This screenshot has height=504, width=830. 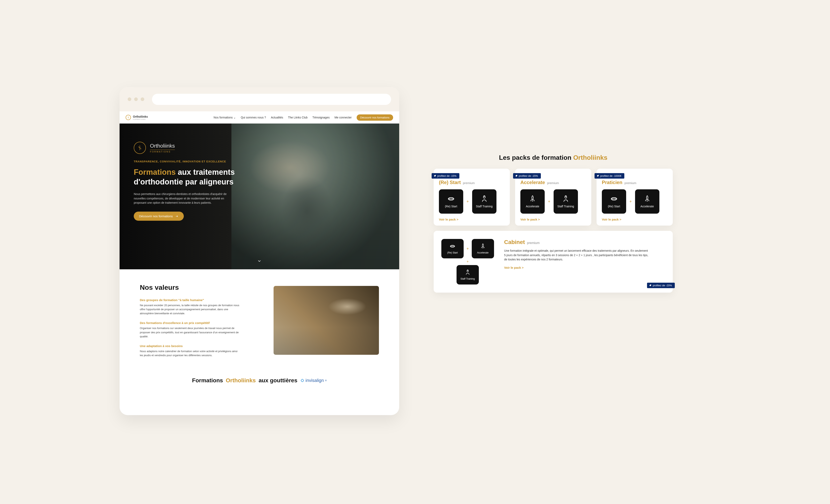 I want to click on formations-accent: Ortholiinks, so click(x=241, y=380).